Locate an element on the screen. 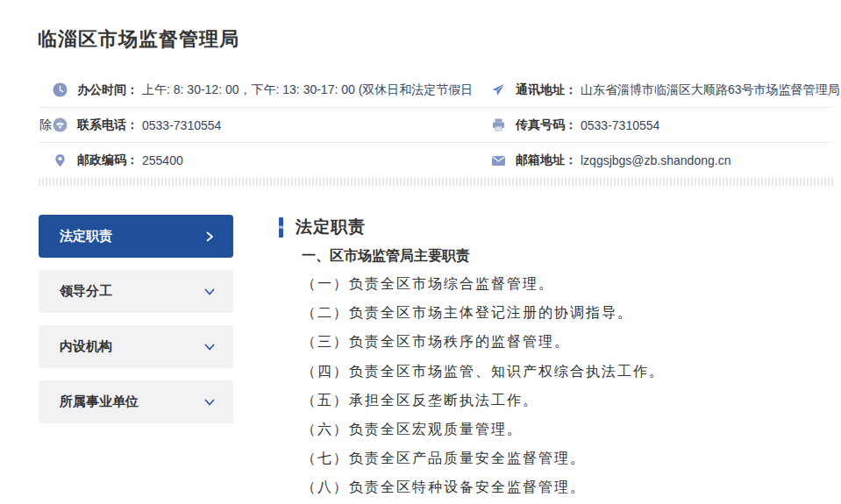  office-hours-value: 上午: 8: 30-12: 00，下午: 13: 30-17: 00 (双休日和… is located at coordinates (307, 90).